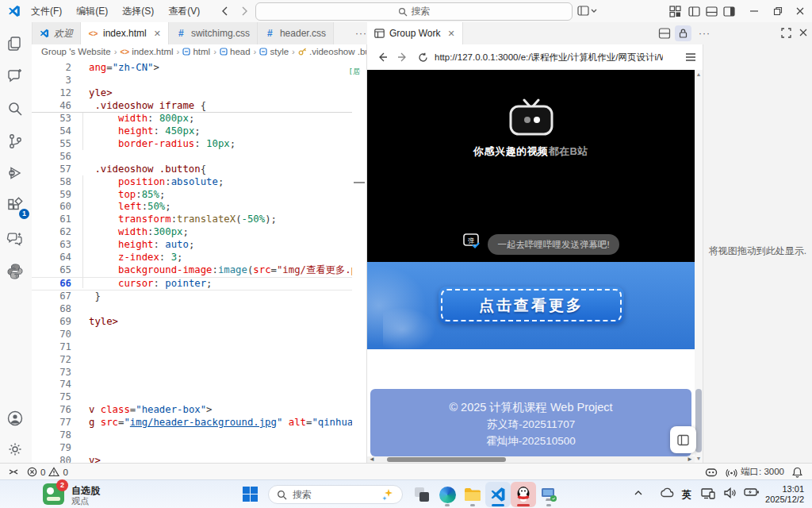  What do you see at coordinates (16, 44) in the screenshot?
I see `files-icon` at bounding box center [16, 44].